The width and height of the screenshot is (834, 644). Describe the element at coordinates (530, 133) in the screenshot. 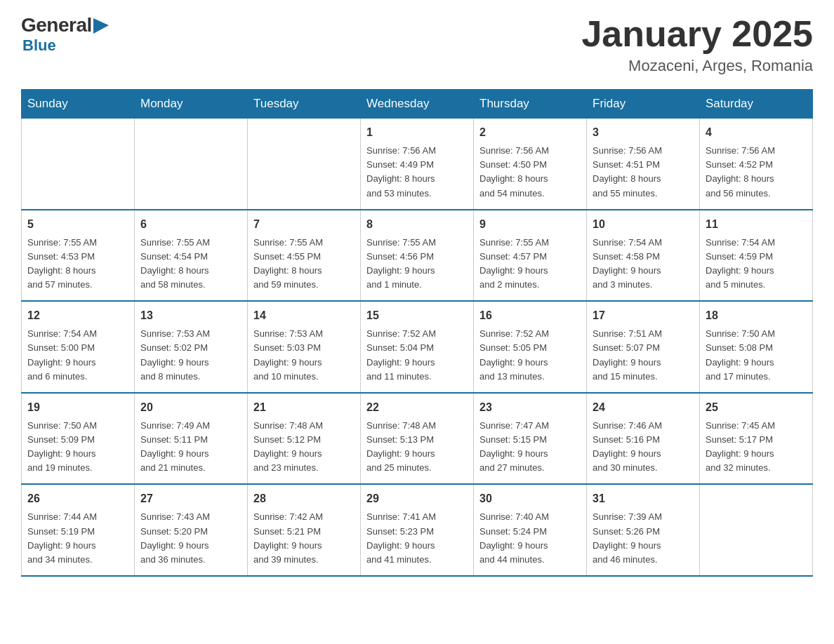

I see `day-number: 2` at that location.